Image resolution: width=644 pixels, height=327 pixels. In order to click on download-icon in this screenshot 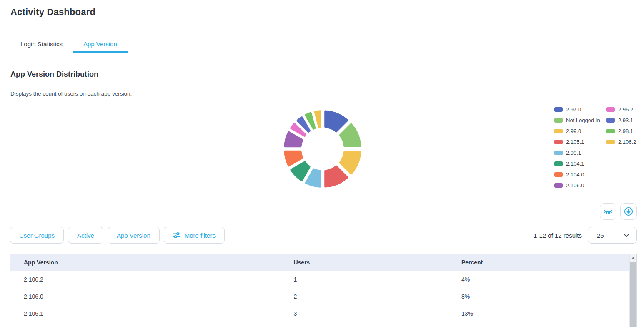, I will do `click(629, 211)`.